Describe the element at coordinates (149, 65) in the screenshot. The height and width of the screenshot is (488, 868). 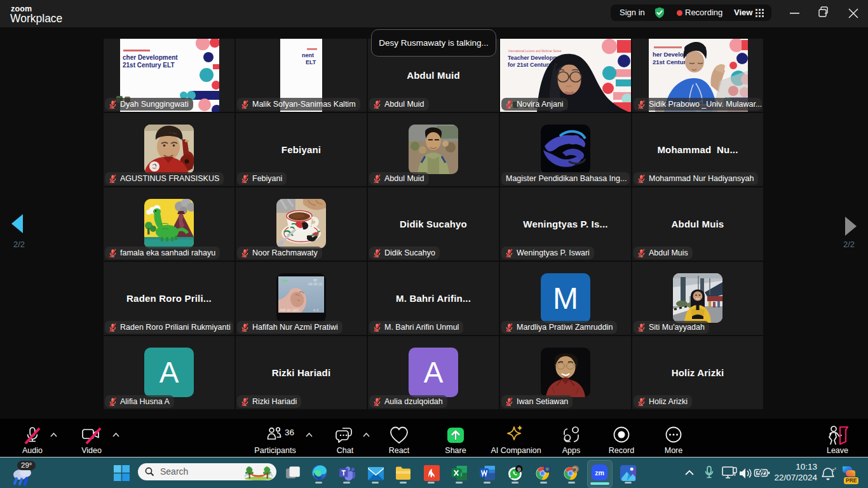
I see `svg-text: 21st Century ELT` at that location.